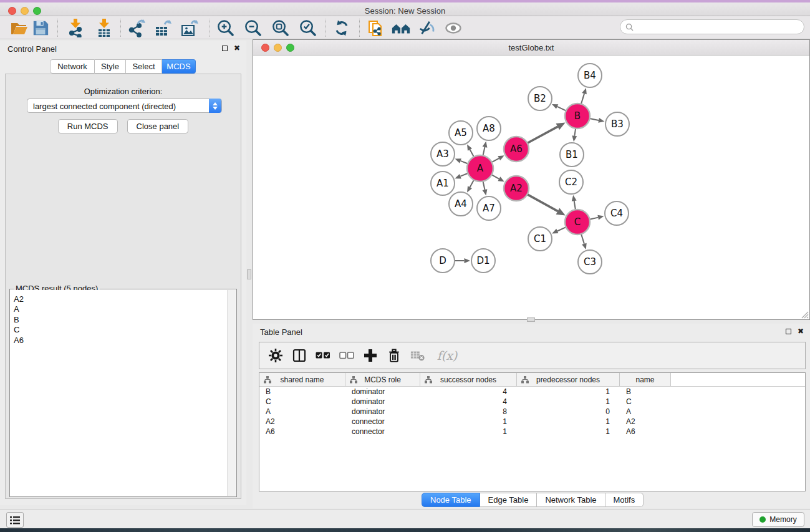 This screenshot has width=810, height=532. I want to click on graph-node-label-A1: A1, so click(443, 183).